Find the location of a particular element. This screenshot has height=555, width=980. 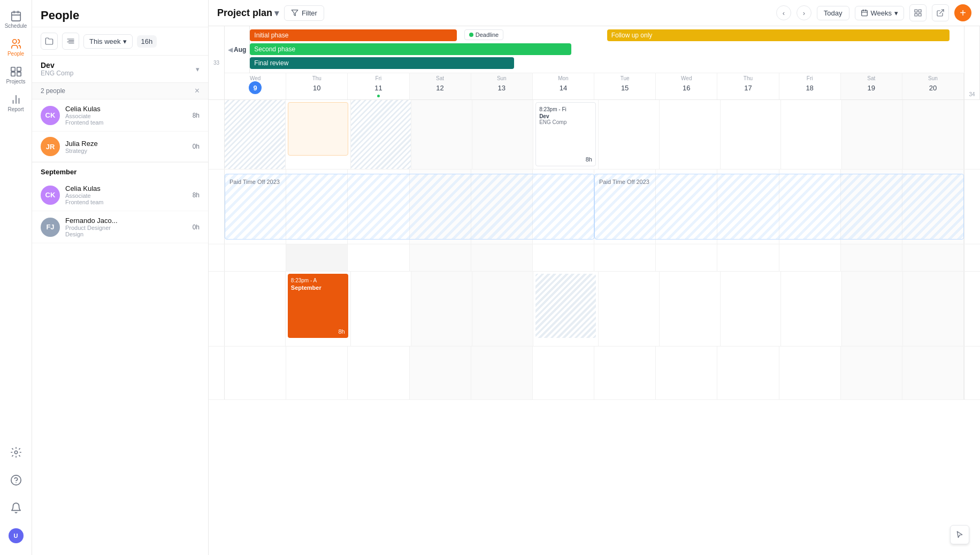

cell-celia-wed16 is located at coordinates (690, 135).